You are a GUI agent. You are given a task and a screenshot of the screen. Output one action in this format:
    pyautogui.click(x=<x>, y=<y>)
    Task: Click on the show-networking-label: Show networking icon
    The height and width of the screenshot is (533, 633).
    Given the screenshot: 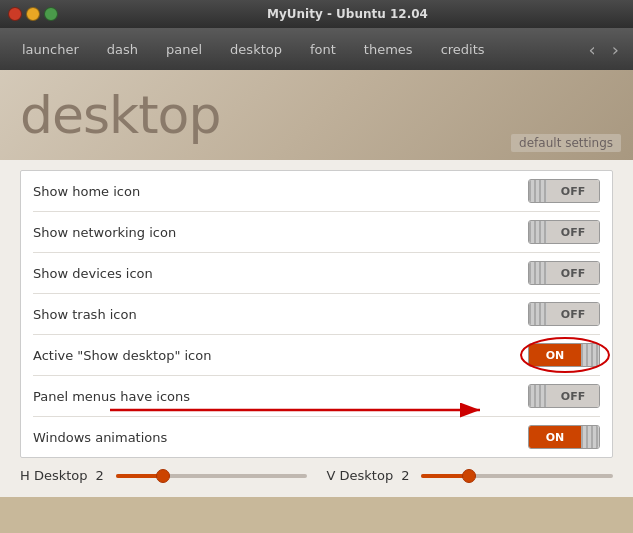 What is the action you would take?
    pyautogui.click(x=104, y=232)
    